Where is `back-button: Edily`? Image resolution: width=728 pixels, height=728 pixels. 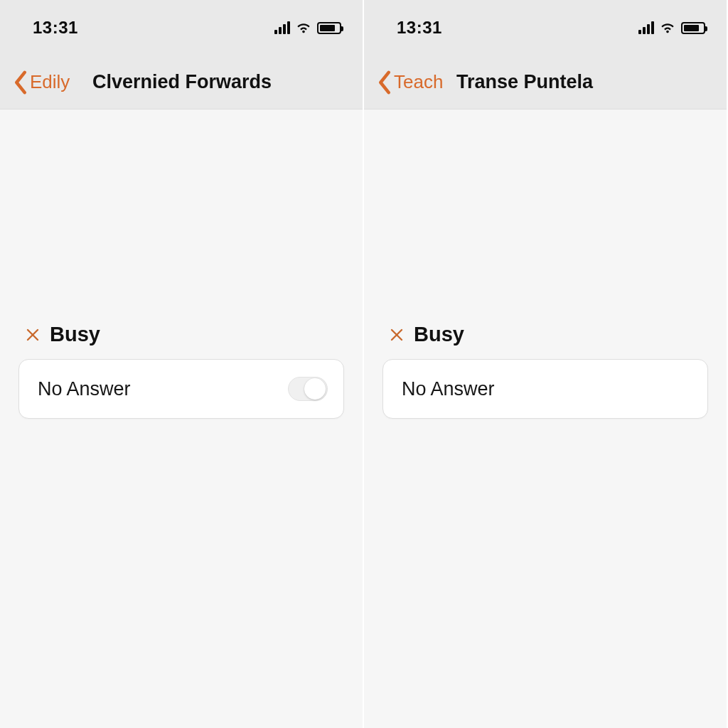 back-button: Edily is located at coordinates (41, 82).